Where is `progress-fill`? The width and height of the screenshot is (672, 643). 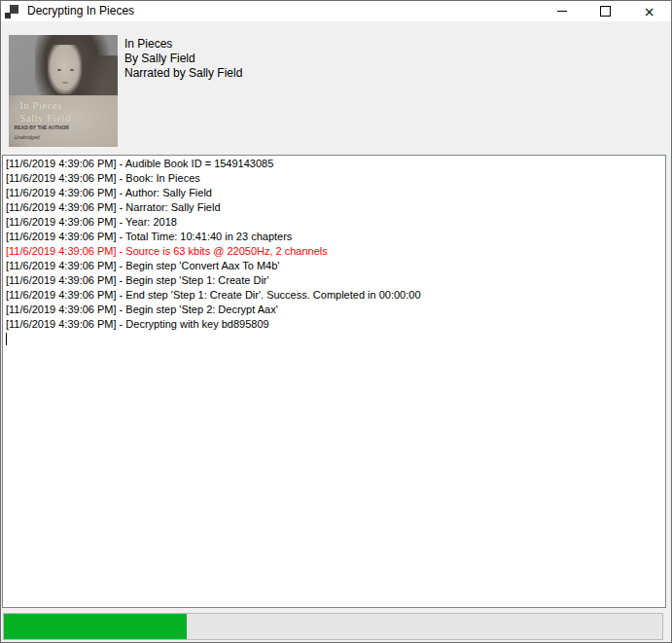
progress-fill is located at coordinates (95, 626).